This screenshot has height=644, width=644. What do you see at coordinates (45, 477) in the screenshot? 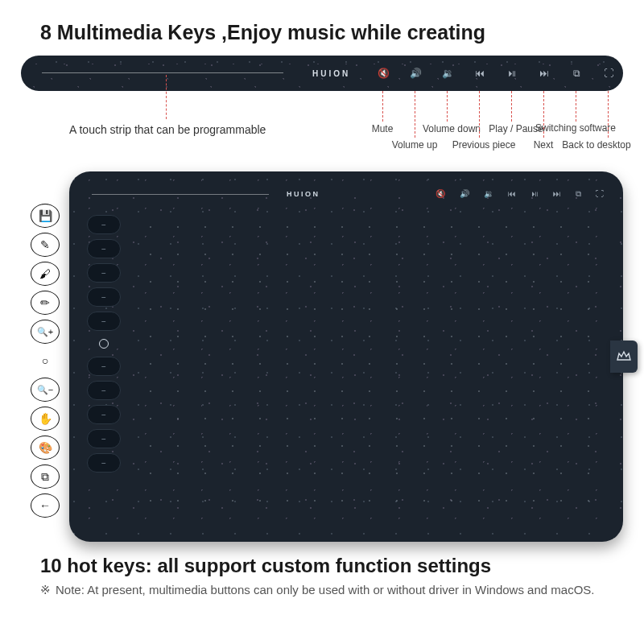
I see `hotkey-duplicate-icon: ⧉` at bounding box center [45, 477].